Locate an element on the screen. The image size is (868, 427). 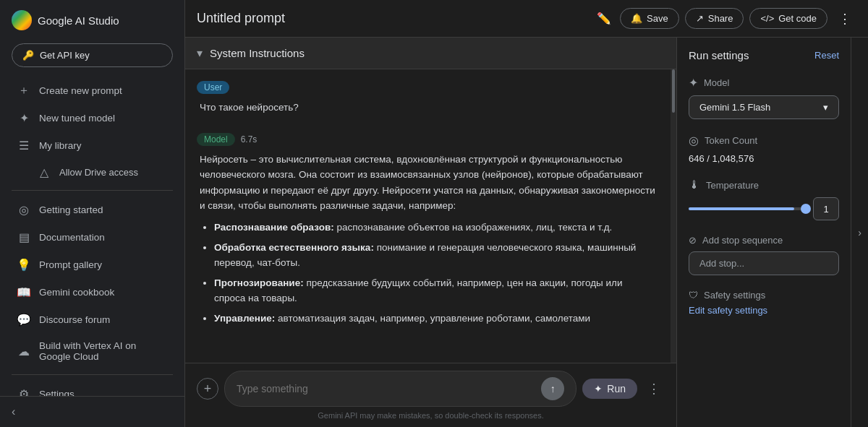
temperature-value: 1 is located at coordinates (826, 209).